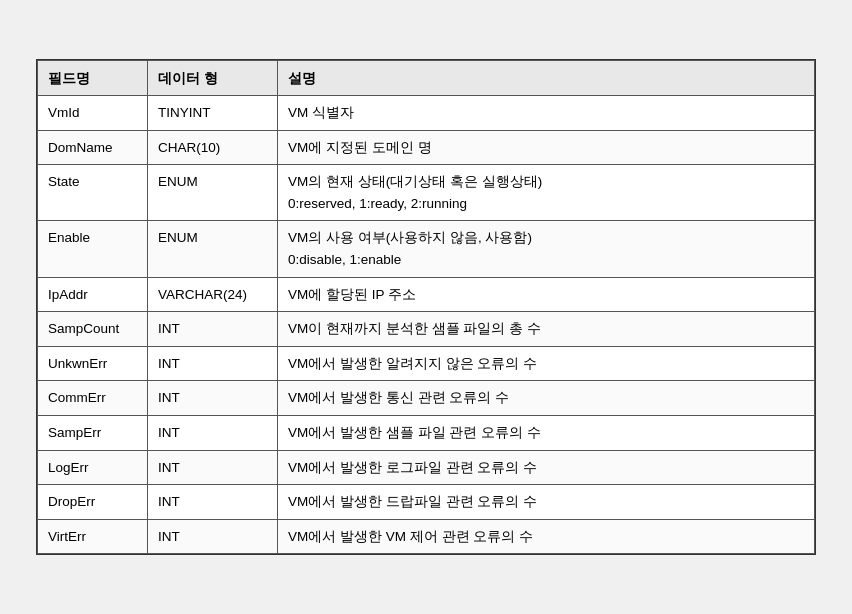  Describe the element at coordinates (426, 249) in the screenshot. I see `table-row: EnableENUMVM의 사용 여부(사용하지 않음, 사용함)0:disab…` at that location.